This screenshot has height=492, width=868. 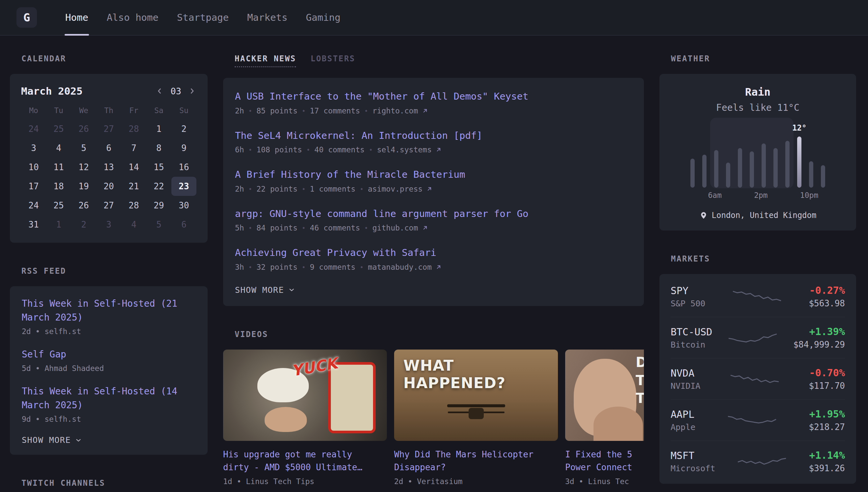 I want to click on rss-item-title: Self Gap, so click(x=109, y=355).